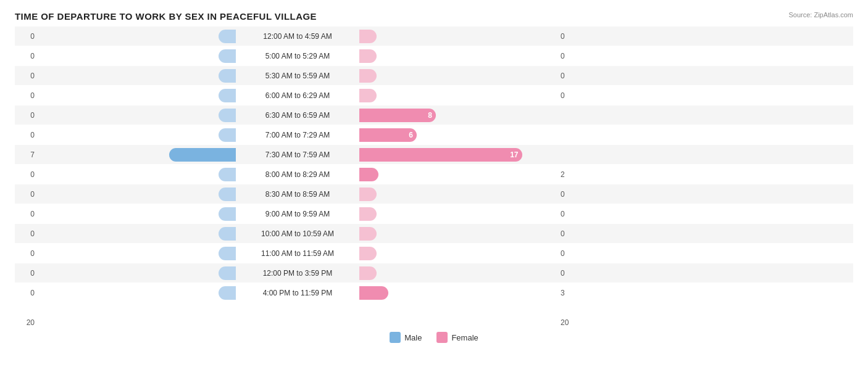 This screenshot has width=868, height=367. Describe the element at coordinates (298, 293) in the screenshot. I see `time-label: 4:00 PM to 11:59 PM` at that location.